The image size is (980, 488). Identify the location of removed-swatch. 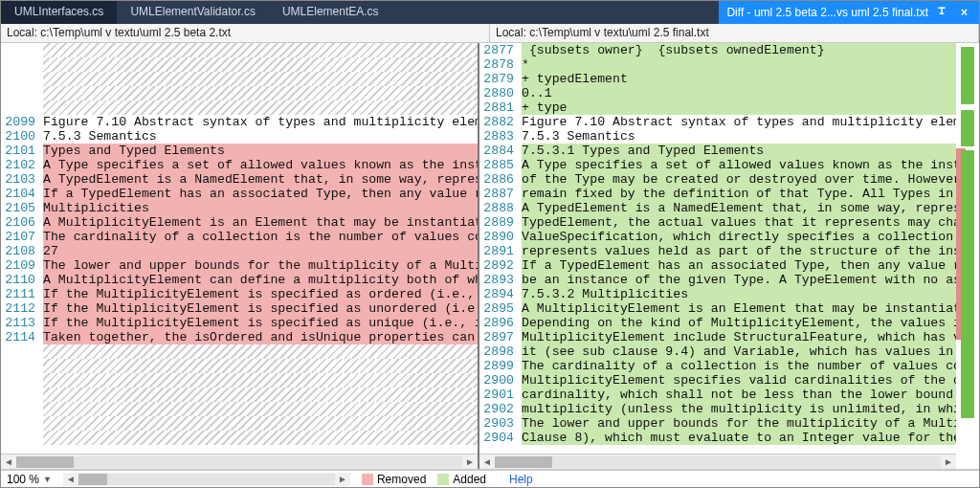
(368, 479).